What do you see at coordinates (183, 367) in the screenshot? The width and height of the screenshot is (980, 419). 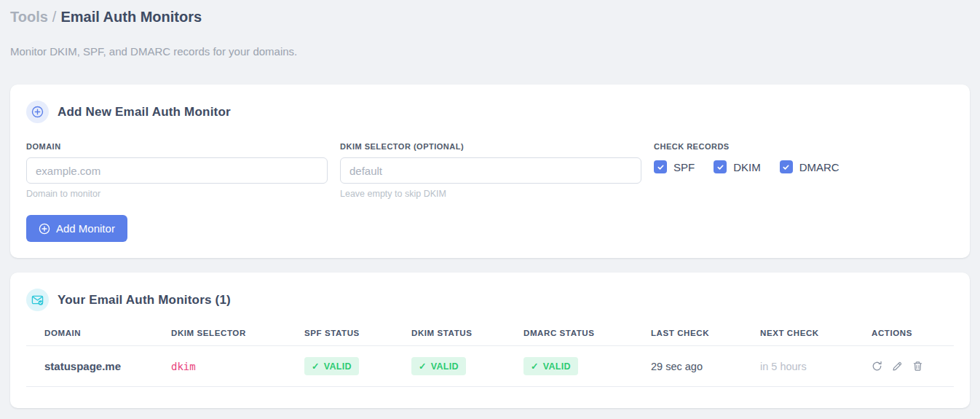 I see `monitor-dkim-selector: dkim` at bounding box center [183, 367].